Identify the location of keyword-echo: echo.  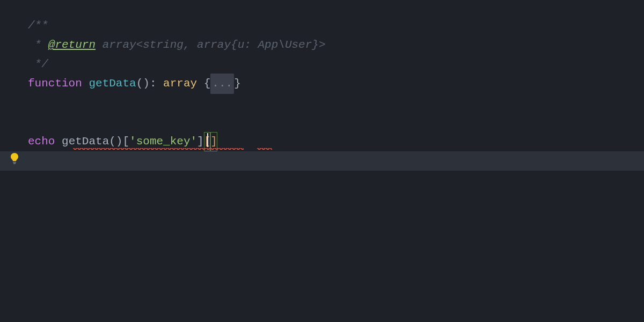
(41, 142).